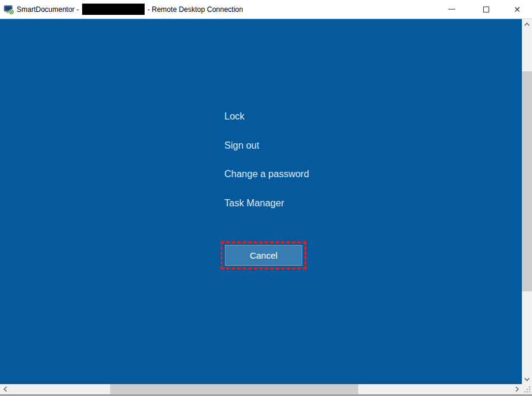  What do you see at coordinates (527, 379) in the screenshot?
I see `scroll-down-button` at bounding box center [527, 379].